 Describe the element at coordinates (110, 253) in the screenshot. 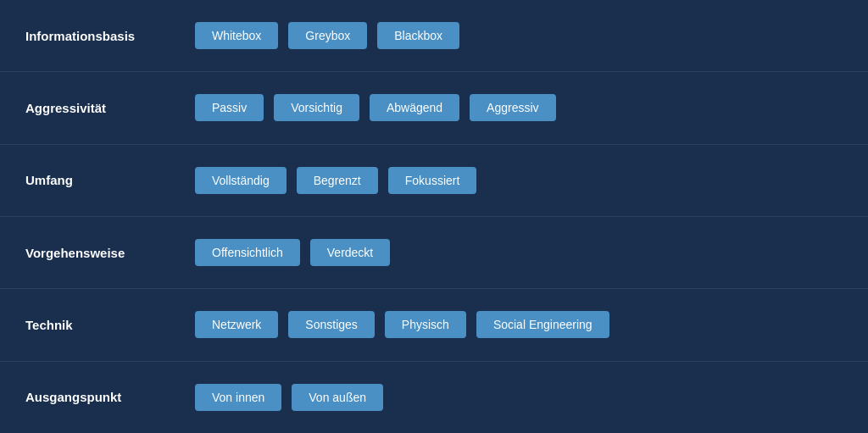

I see `label-vorgehensweise: Vorgehensweise` at that location.